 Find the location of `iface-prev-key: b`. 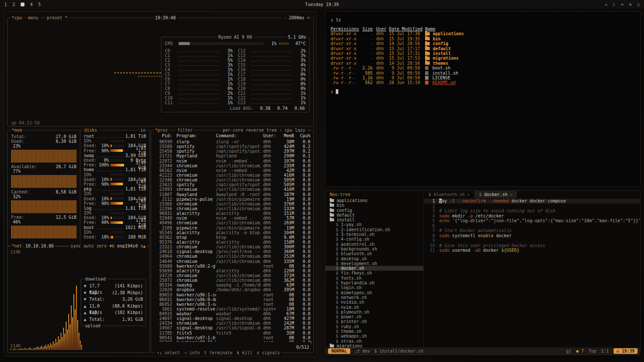

iface-prev-key: b is located at coordinates (113, 246).